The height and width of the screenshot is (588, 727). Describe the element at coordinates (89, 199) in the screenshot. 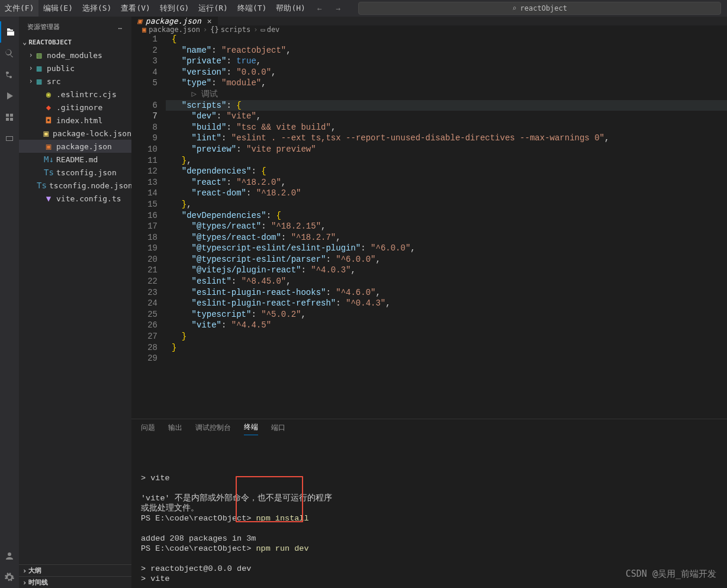

I see `file-name: vite.config.ts` at that location.